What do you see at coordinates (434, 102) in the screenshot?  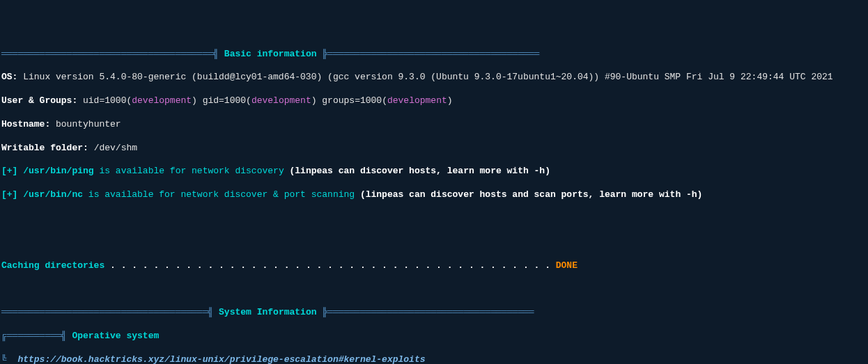 I see `user-groups-line: User & Groups: uid=1000(development) gid…` at bounding box center [434, 102].